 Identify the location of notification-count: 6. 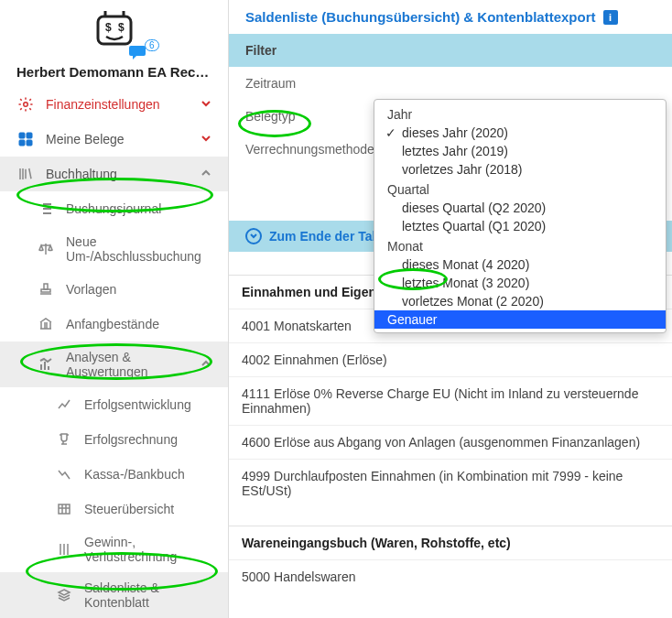
(152, 46).